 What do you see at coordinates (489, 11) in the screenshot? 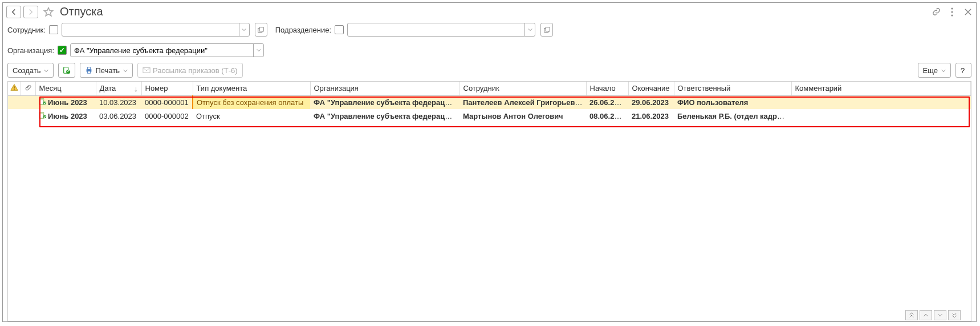
I see `title-bar: Отпуска` at bounding box center [489, 11].